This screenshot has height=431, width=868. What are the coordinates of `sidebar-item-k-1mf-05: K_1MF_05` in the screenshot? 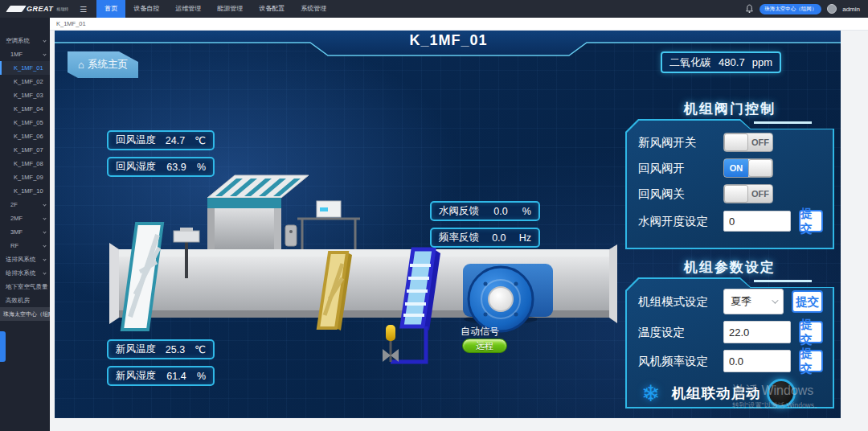 It's located at (25, 122).